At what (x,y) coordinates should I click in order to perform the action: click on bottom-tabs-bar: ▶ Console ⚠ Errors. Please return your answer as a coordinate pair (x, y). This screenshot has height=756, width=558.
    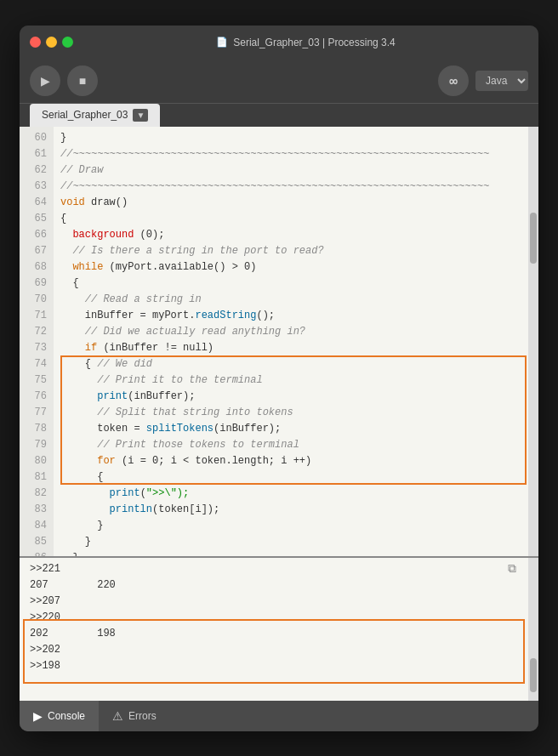
    Looking at the image, I should click on (279, 716).